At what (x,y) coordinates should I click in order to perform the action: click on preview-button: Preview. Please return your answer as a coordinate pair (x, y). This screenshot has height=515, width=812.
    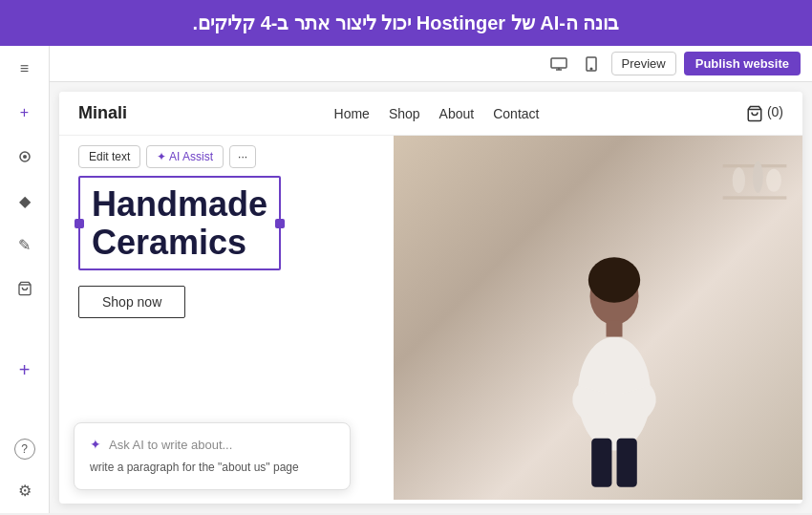
    Looking at the image, I should click on (644, 63).